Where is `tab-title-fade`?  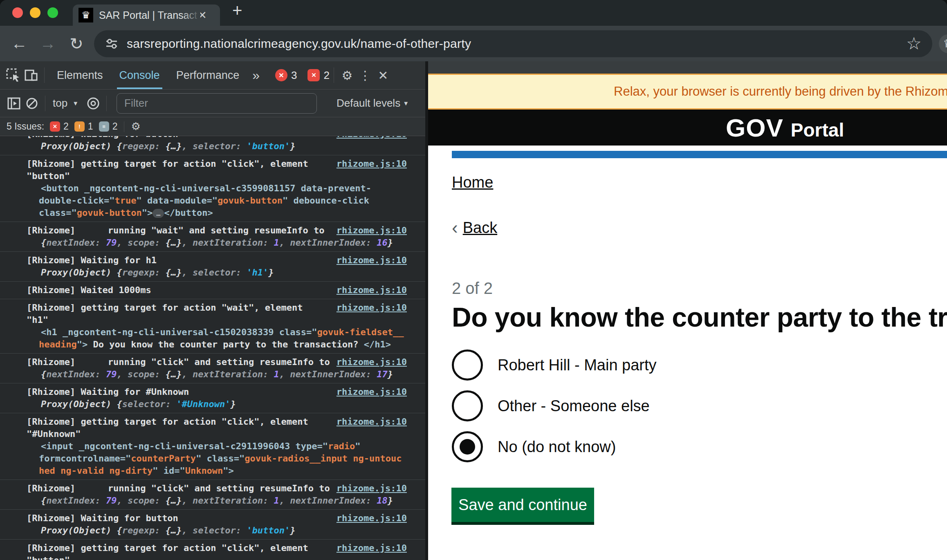
tab-title-fade is located at coordinates (191, 15).